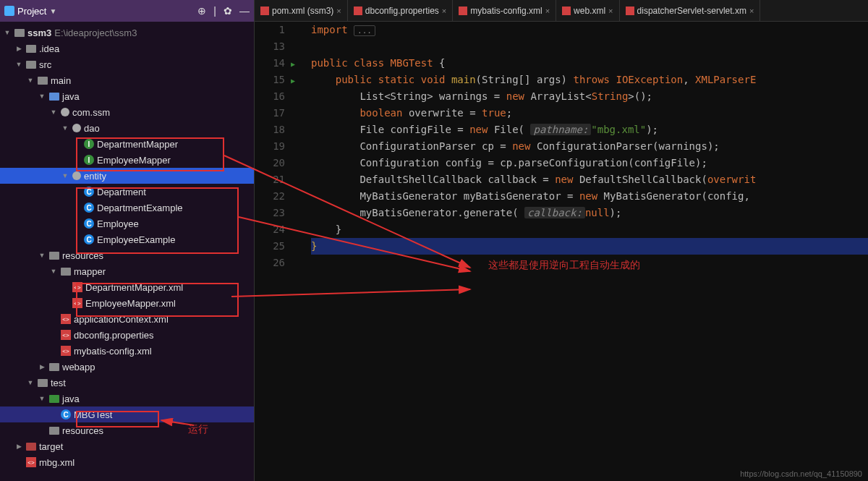  Describe the element at coordinates (127, 80) in the screenshot. I see `tree-item: main` at that location.